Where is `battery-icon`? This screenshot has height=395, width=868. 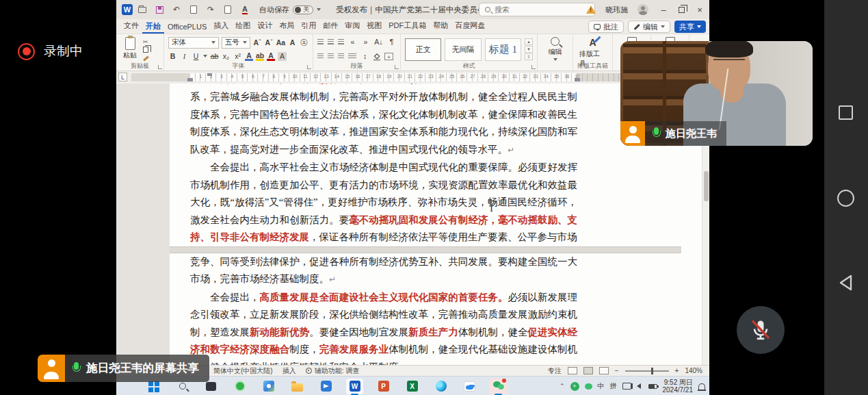 battery-icon is located at coordinates (653, 386).